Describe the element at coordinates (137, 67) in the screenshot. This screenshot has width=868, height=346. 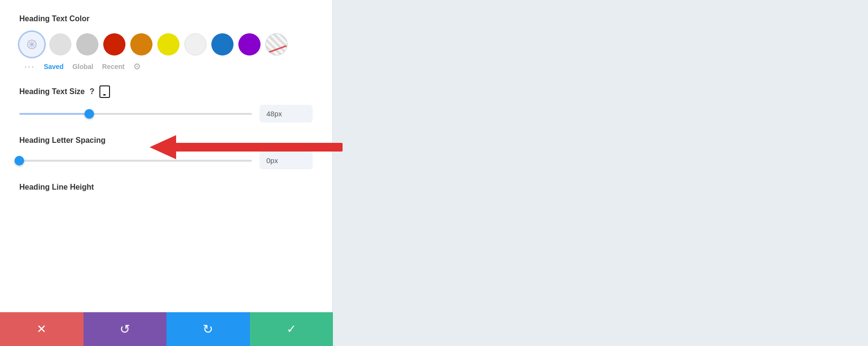
I see `settings-gear-icon: ⚙` at that location.